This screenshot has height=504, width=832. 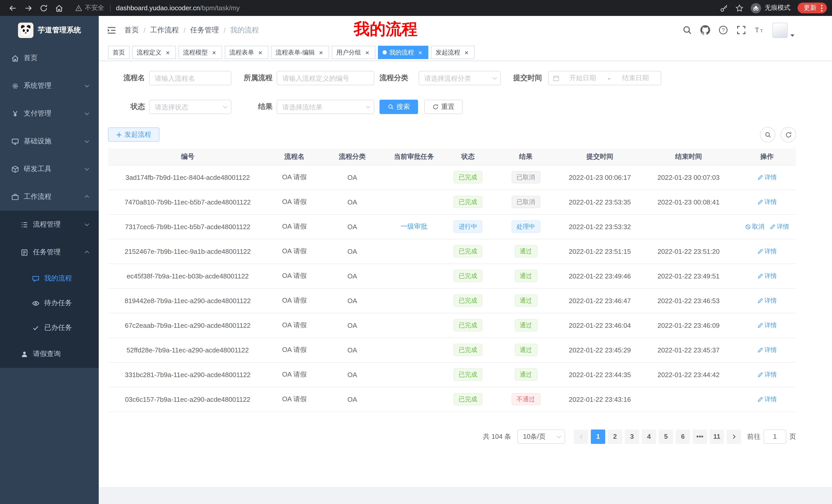 I want to click on sidebar-item-todo-tasks: 待办任务, so click(x=49, y=303).